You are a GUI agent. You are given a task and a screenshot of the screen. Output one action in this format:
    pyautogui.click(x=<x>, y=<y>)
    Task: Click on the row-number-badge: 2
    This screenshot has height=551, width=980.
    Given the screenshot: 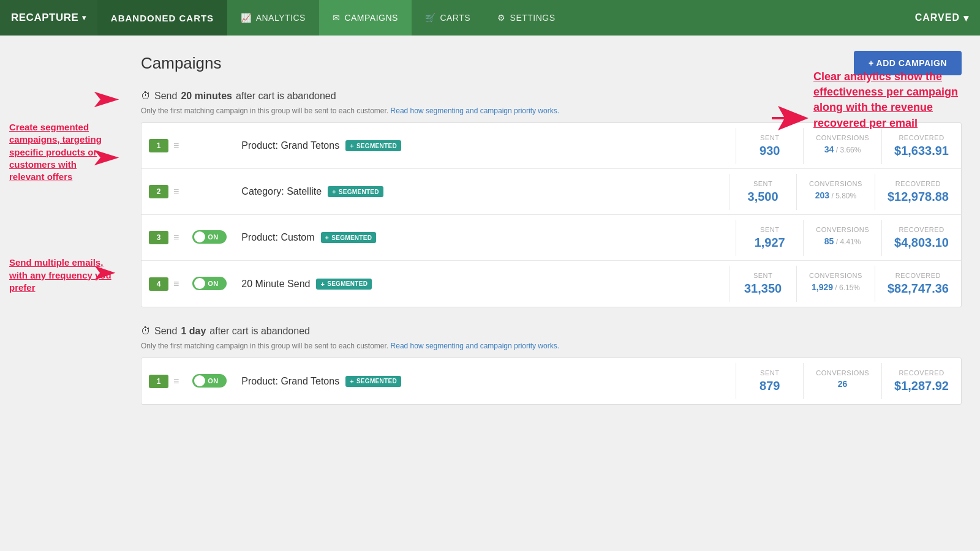 What is the action you would take?
    pyautogui.click(x=159, y=192)
    